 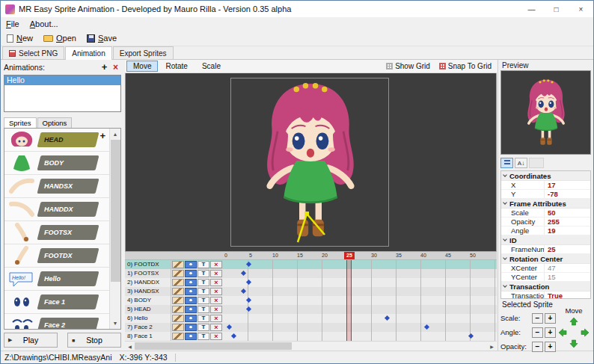 I want to click on save-button: Save, so click(x=102, y=38).